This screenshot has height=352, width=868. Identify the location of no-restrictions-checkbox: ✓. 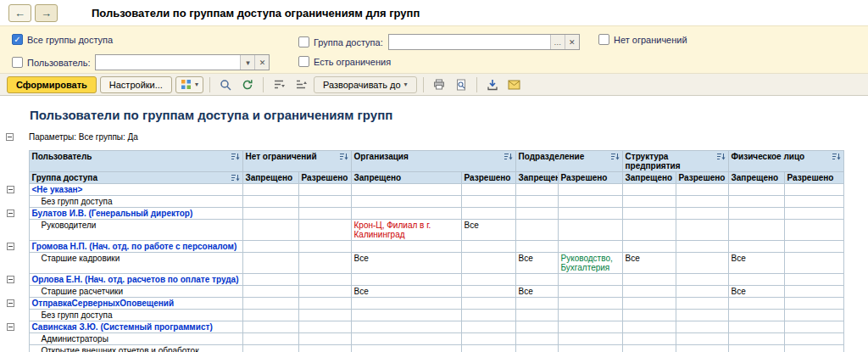
(604, 39).